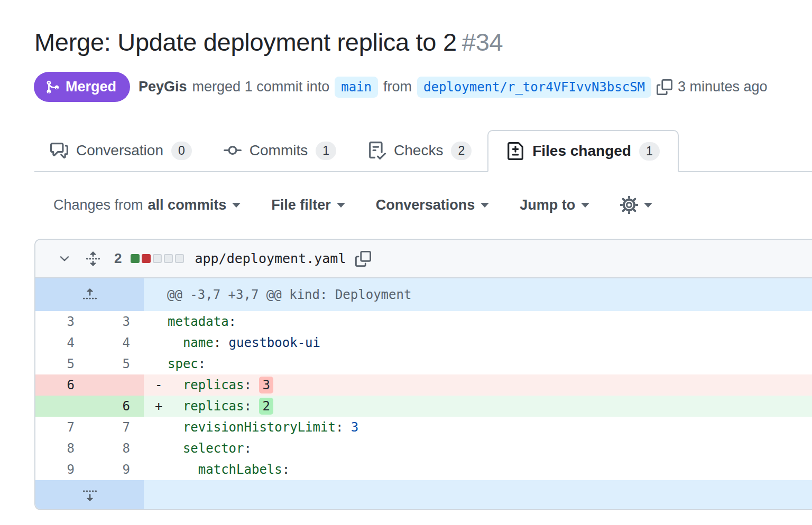 The height and width of the screenshot is (525, 812). Describe the element at coordinates (119, 151) in the screenshot. I see `tab-label: Conversation` at that location.